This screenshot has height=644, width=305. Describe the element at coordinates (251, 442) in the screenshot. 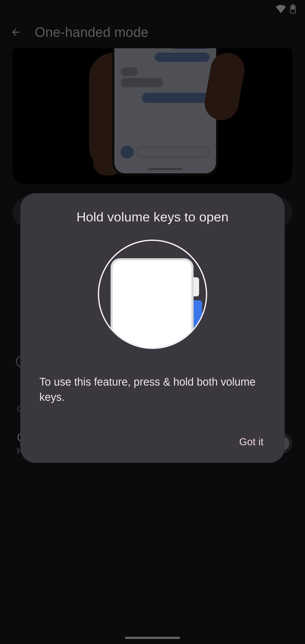

I see `got-it-button: Got it` at that location.